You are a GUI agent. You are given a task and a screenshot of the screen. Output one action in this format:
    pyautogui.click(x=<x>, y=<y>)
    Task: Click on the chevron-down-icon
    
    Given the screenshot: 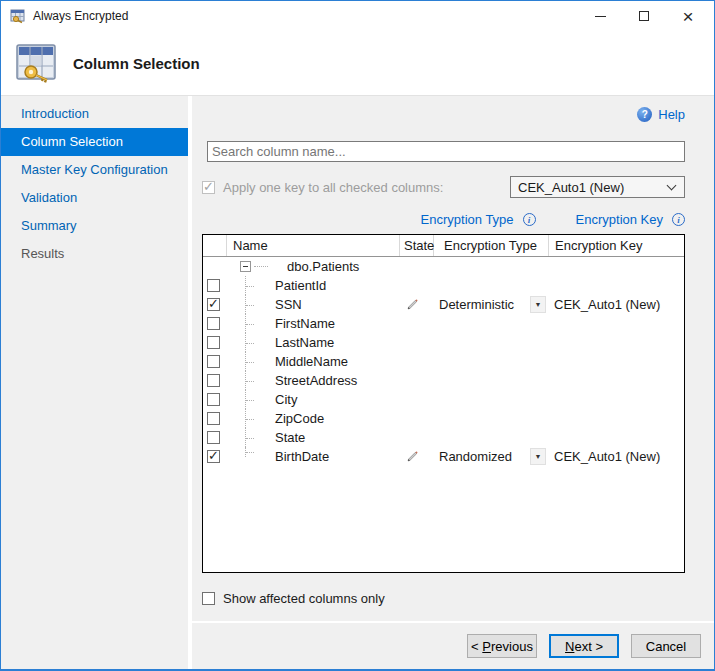 What is the action you would take?
    pyautogui.click(x=672, y=186)
    